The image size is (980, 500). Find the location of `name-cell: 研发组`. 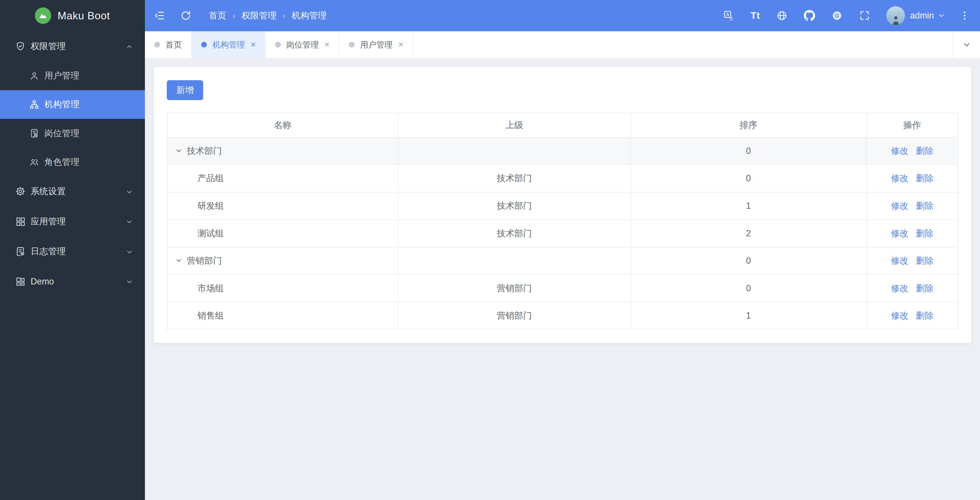

name-cell: 研发组 is located at coordinates (282, 206).